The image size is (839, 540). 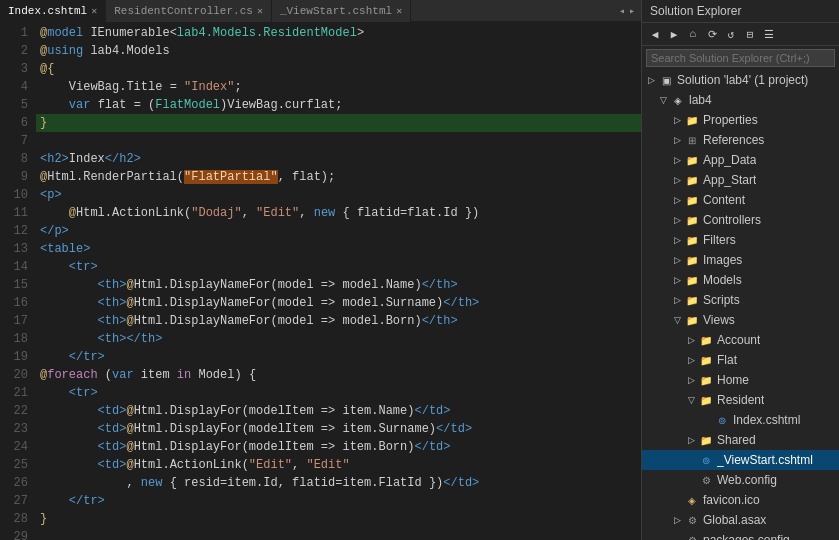 I want to click on tab-resident-controller: ResidentController.cs ✕, so click(x=189, y=11).